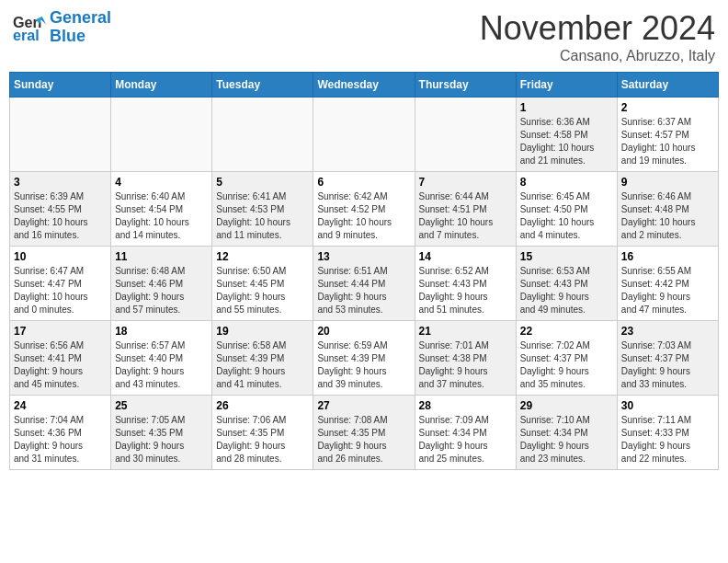  Describe the element at coordinates (364, 257) in the screenshot. I see `day-number: 13` at that location.